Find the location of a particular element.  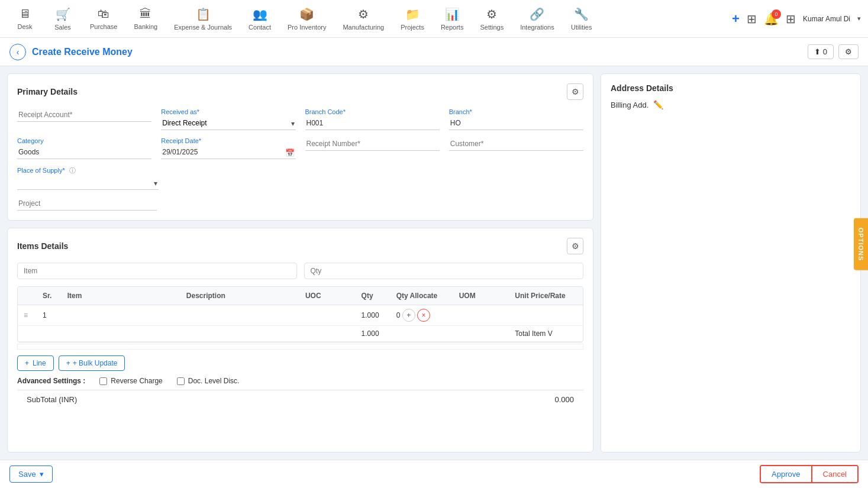

nav-manufacturing: ⚙ Manufacturing is located at coordinates (363, 19).